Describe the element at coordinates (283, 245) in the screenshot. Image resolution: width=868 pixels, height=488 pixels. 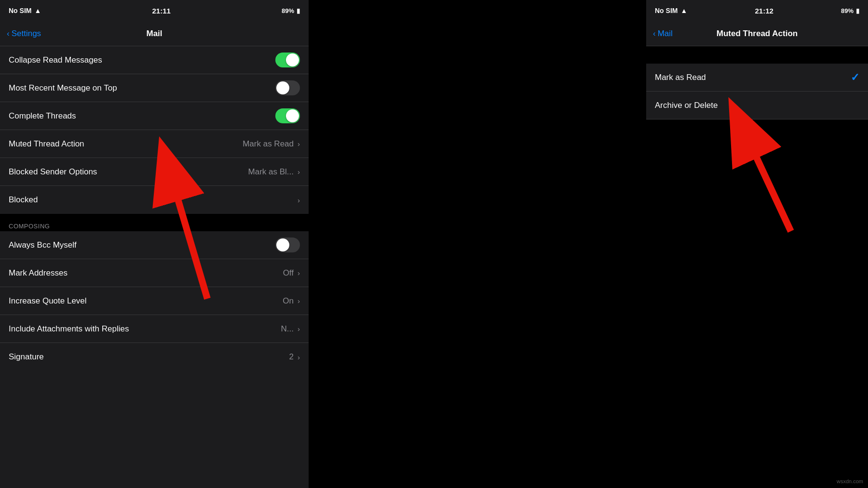
I see `always-bcc-thumb` at that location.